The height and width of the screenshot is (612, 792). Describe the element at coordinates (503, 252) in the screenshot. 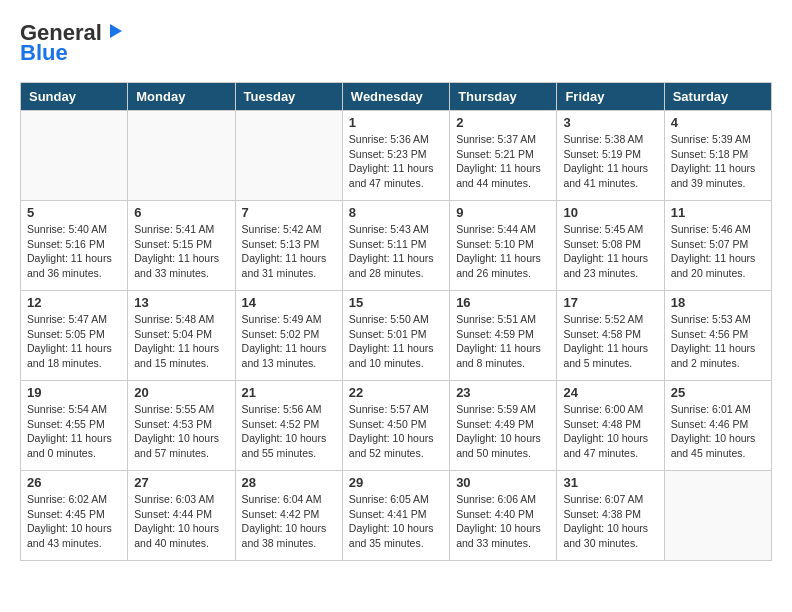

I see `day-info: Sunrise: 5:44 AM Sunset: 5:10 PM Dayligh…` at that location.